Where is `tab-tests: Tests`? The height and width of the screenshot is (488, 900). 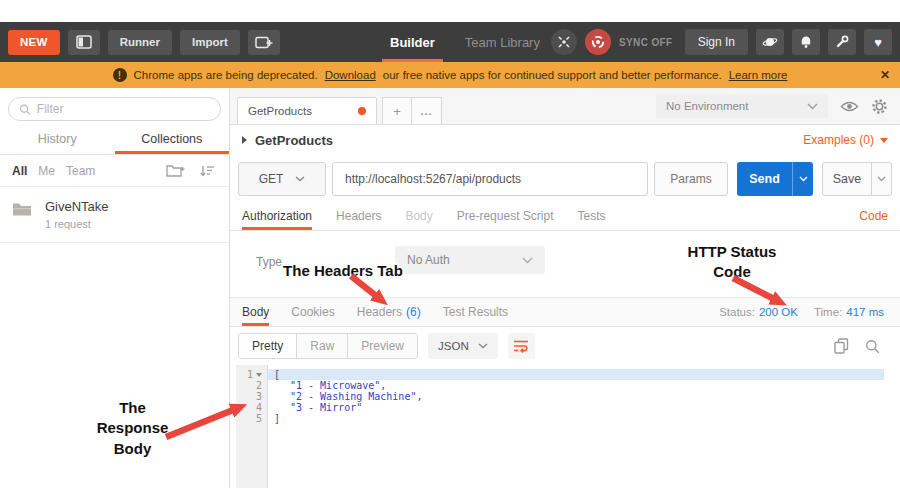
tab-tests: Tests is located at coordinates (591, 216).